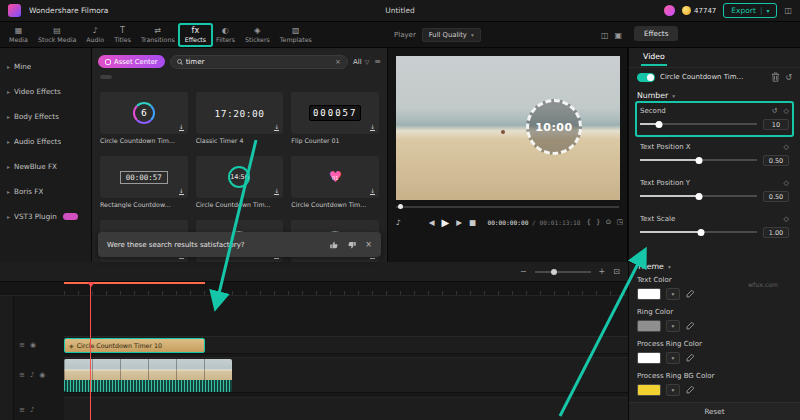 The image size is (800, 420). I want to click on sidebar-item-audio-effects: ▸ Audio Effects, so click(46, 142).